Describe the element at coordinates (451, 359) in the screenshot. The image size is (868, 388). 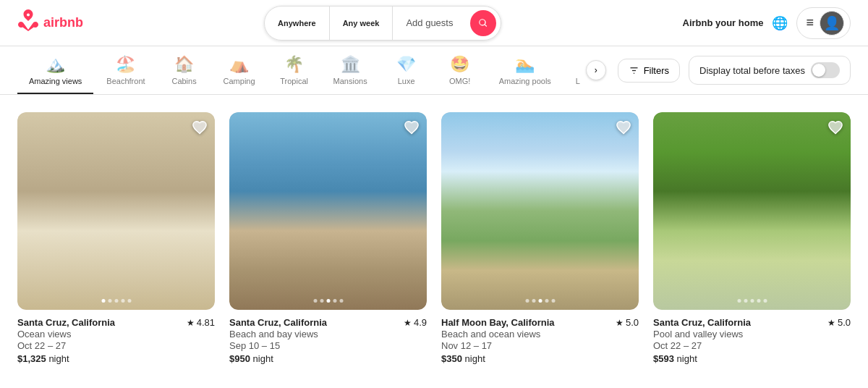
I see `price-value-3: $350` at that location.